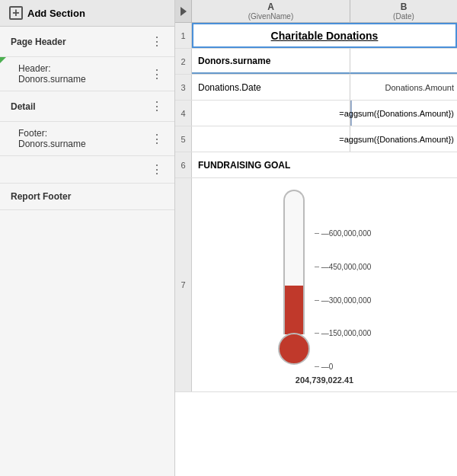 This screenshot has height=476, width=457. I want to click on row-num-col-header, so click(184, 11).